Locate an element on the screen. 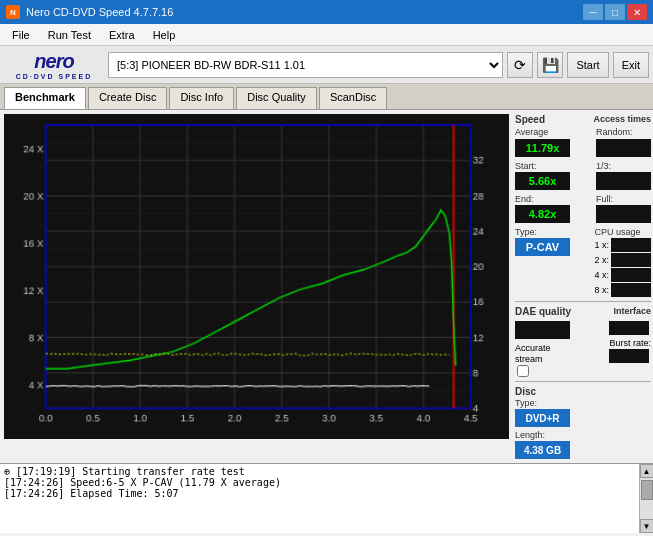 This screenshot has width=653, height=536. average-value: 11.79x is located at coordinates (542, 148).